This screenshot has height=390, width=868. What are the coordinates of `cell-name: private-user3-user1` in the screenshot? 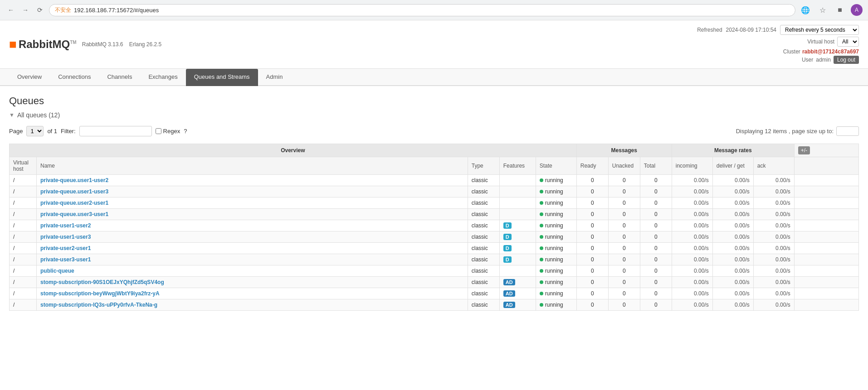 It's located at (252, 260).